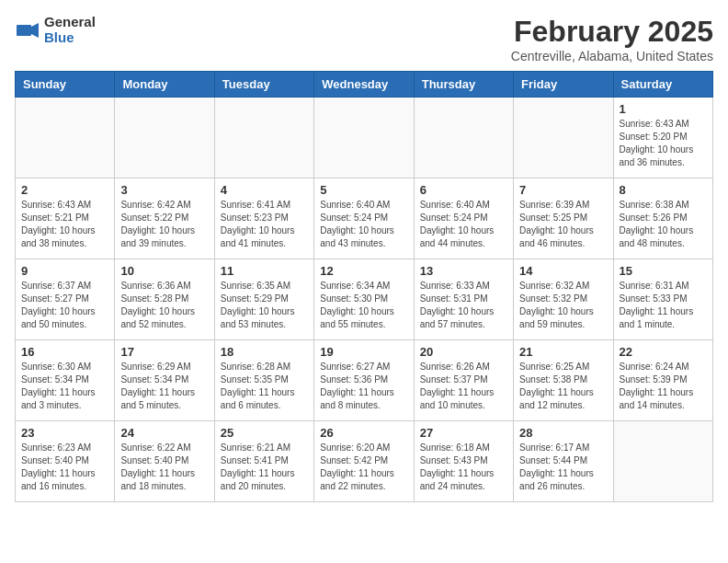  I want to click on day-number: 16, so click(64, 351).